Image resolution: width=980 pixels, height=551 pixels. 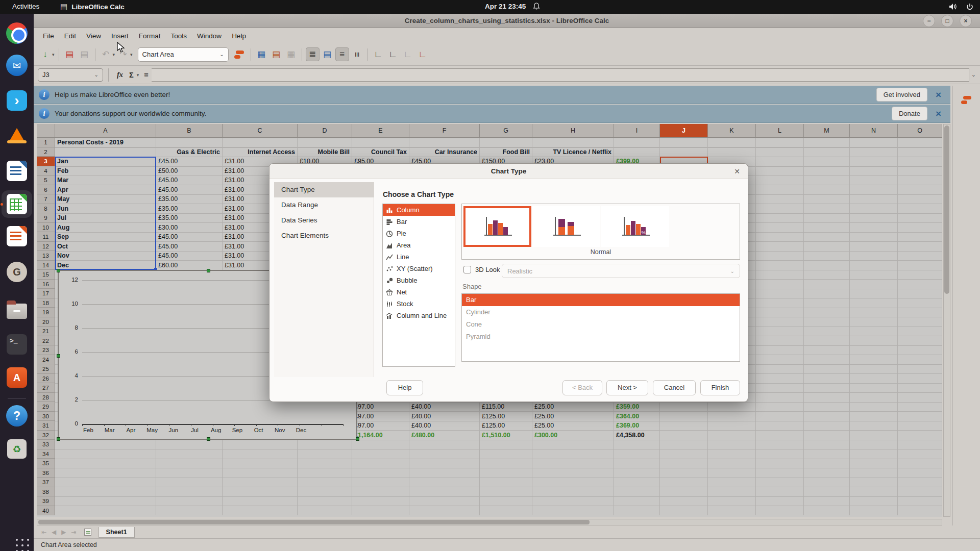 I want to click on sum-dropdown-icon: ▾, so click(x=138, y=75).